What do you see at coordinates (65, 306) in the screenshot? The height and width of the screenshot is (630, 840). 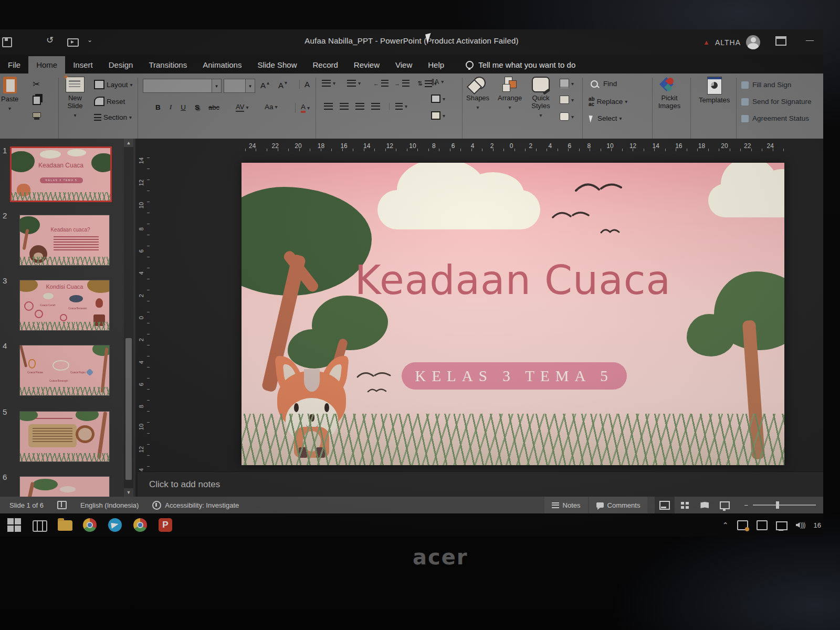 I see `slide-thumbnail-3: Kondisi Cuaca Cuaca Cerah Cuaca Berawan` at bounding box center [65, 306].